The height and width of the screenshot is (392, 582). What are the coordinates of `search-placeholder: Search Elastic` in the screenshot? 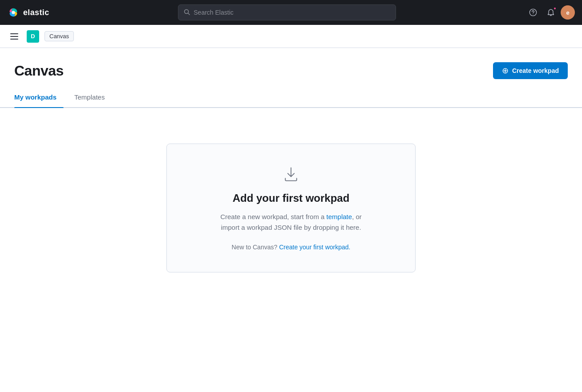 It's located at (214, 12).